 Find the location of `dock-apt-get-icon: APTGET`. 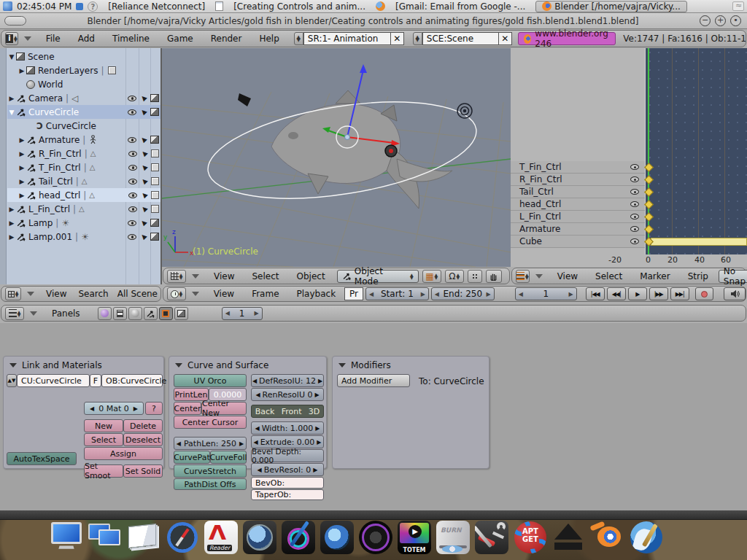

dock-apt-get-icon: APTGET is located at coordinates (530, 537).